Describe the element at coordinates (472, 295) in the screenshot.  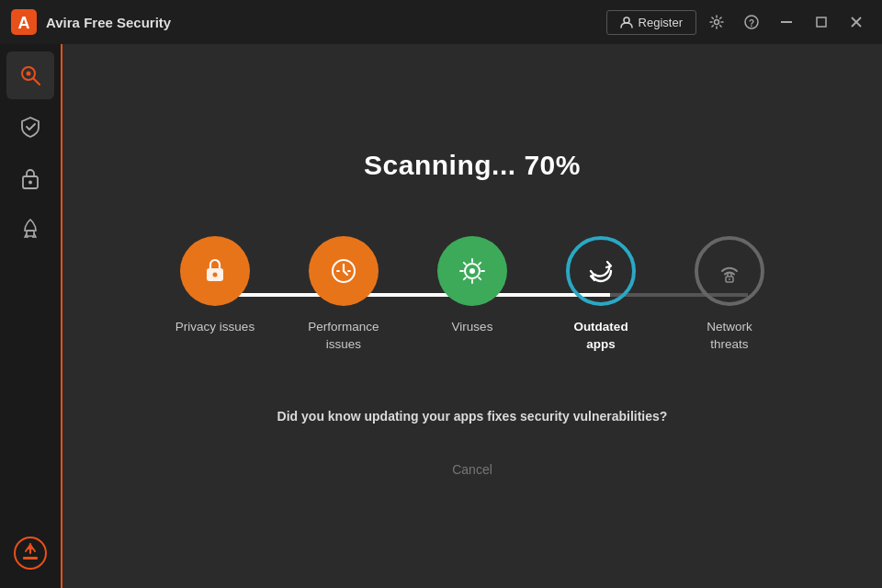
I see `progress-track: Privacy issues Performanceissues` at that location.